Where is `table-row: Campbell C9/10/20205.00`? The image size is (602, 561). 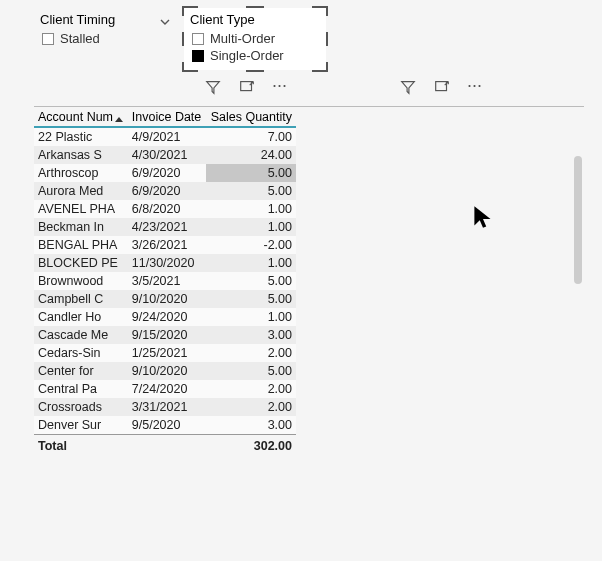 table-row: Campbell C9/10/20205.00 is located at coordinates (165, 299).